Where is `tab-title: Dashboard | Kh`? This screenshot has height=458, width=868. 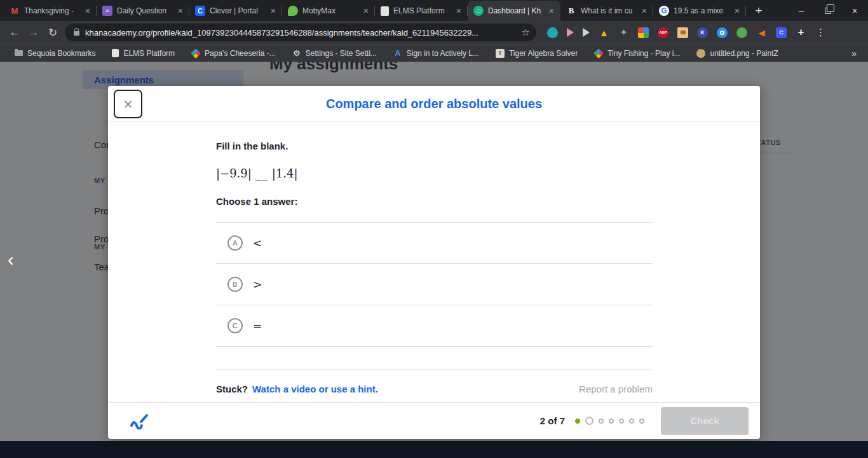 tab-title: Dashboard | Kh is located at coordinates (515, 11).